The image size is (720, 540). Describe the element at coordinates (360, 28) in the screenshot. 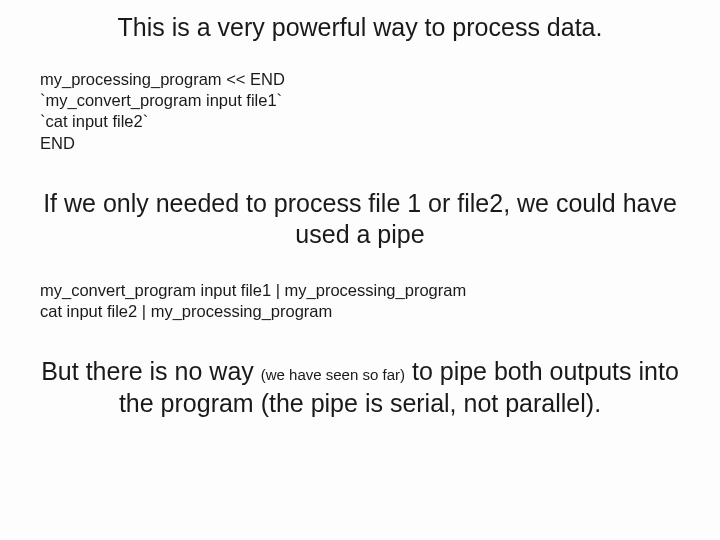

I see `heading-1: This is a very powerful way to process d…` at that location.